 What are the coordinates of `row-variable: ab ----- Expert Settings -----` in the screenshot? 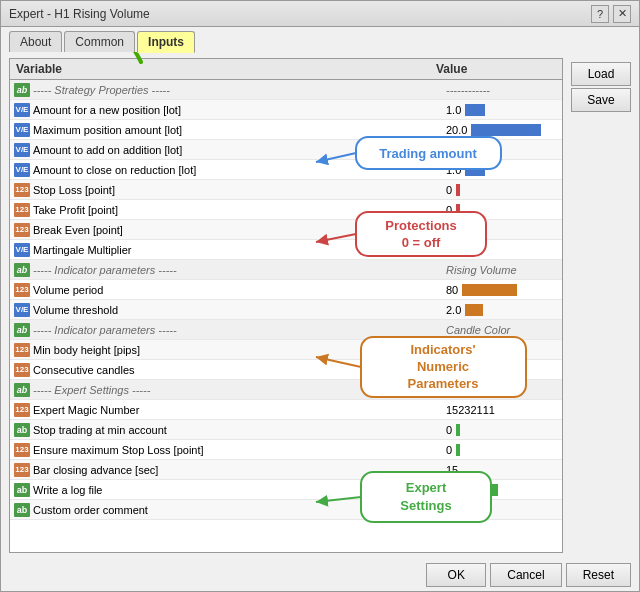 It's located at (226, 390).